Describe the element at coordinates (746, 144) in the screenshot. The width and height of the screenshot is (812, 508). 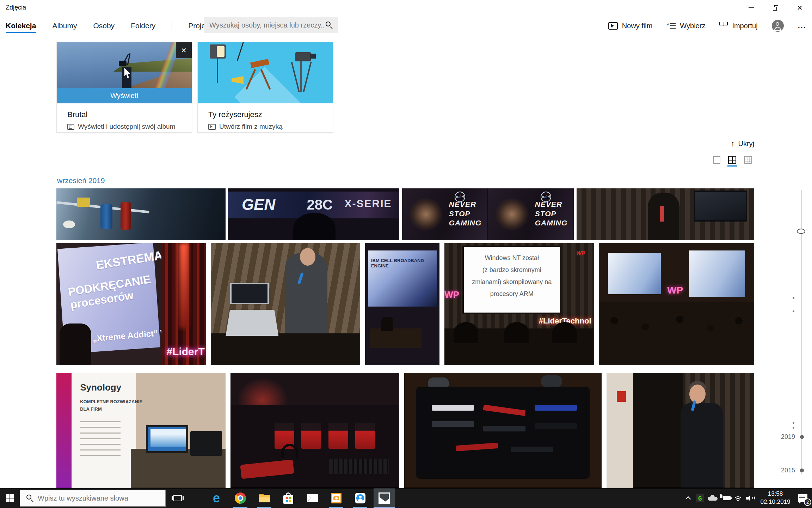
I see `hide-label: Ukryj` at that location.